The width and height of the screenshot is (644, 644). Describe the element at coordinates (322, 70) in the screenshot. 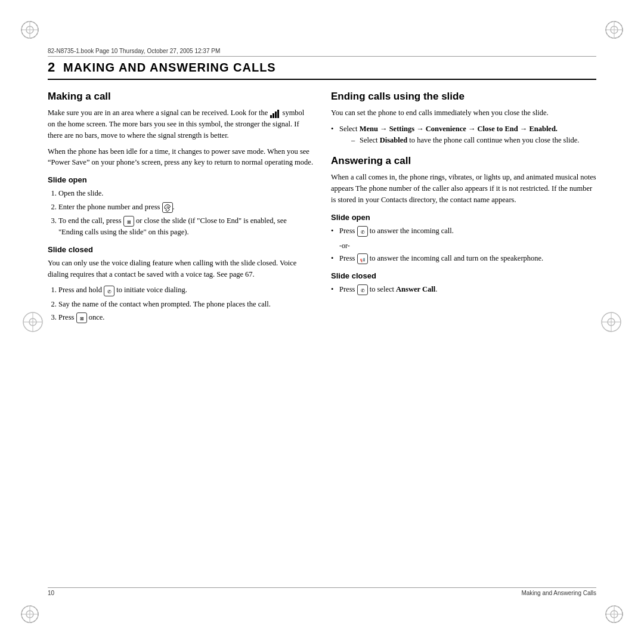

I see `chapter-heading: 2 Making and Answering Calls` at that location.